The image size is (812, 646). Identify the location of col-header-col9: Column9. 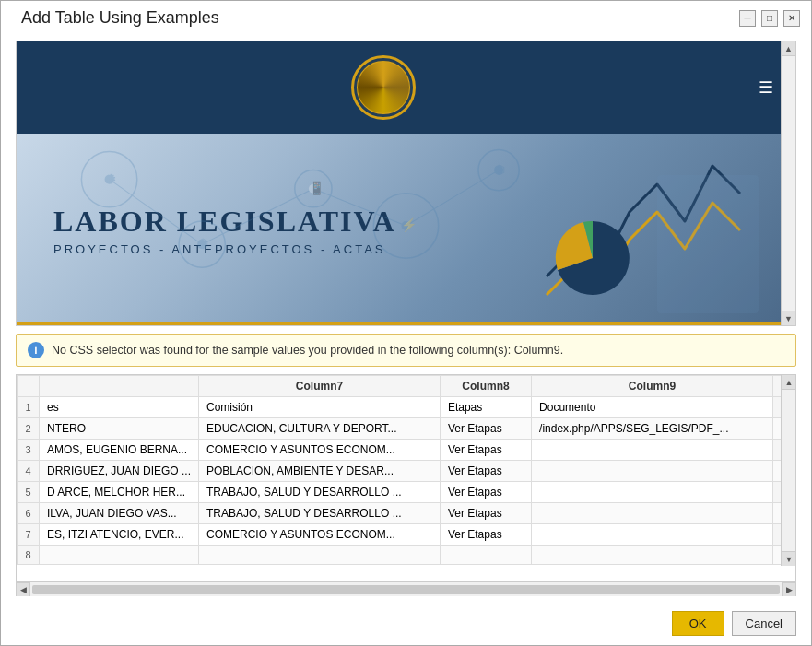
(653, 387).